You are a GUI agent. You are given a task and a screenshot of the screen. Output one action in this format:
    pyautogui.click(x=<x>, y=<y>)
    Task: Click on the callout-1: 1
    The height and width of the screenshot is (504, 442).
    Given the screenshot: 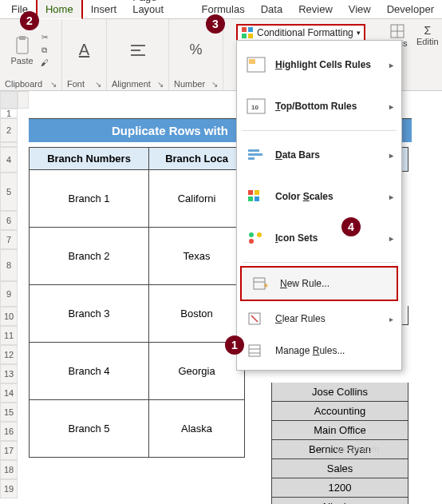 What is the action you would take?
    pyautogui.click(x=235, y=345)
    